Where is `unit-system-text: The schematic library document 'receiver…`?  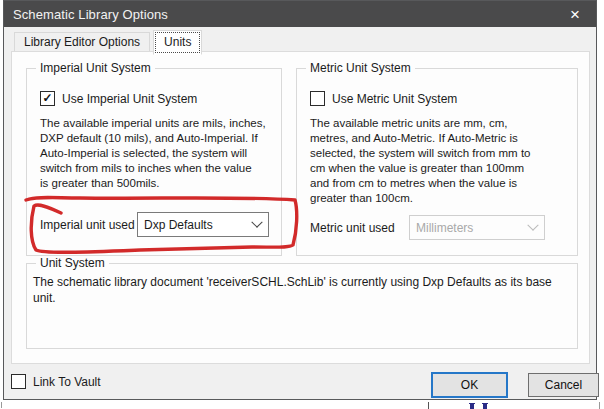
unit-system-text: The schematic library document 'receiver… is located at coordinates (292, 290).